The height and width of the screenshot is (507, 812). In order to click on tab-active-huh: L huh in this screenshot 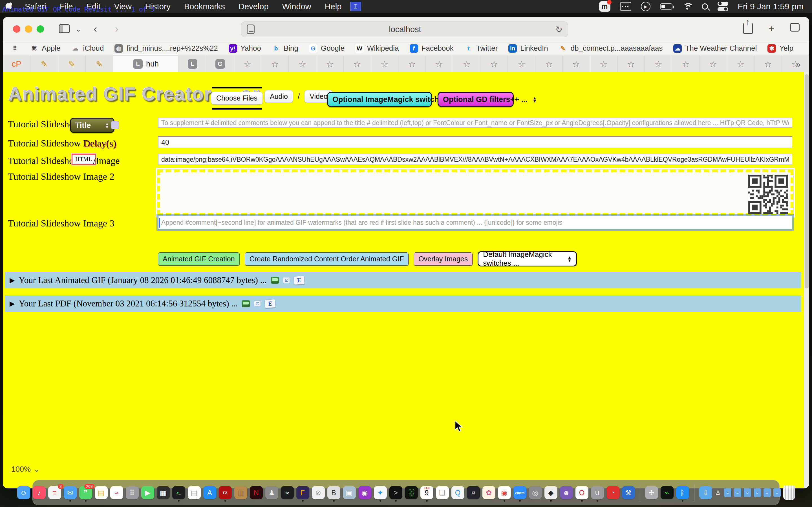, I will do `click(146, 64)`.